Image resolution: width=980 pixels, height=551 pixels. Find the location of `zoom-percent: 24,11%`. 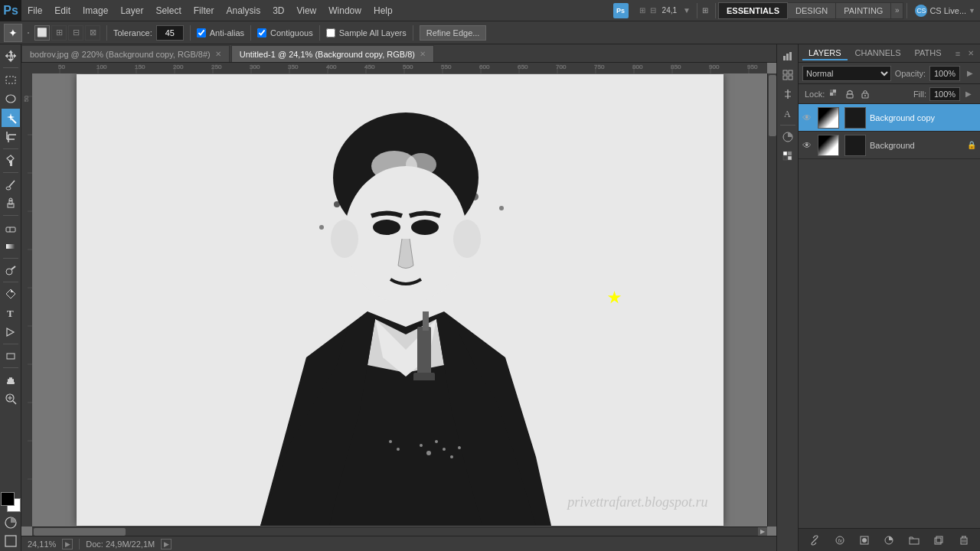

zoom-percent: 24,11% is located at coordinates (41, 544).